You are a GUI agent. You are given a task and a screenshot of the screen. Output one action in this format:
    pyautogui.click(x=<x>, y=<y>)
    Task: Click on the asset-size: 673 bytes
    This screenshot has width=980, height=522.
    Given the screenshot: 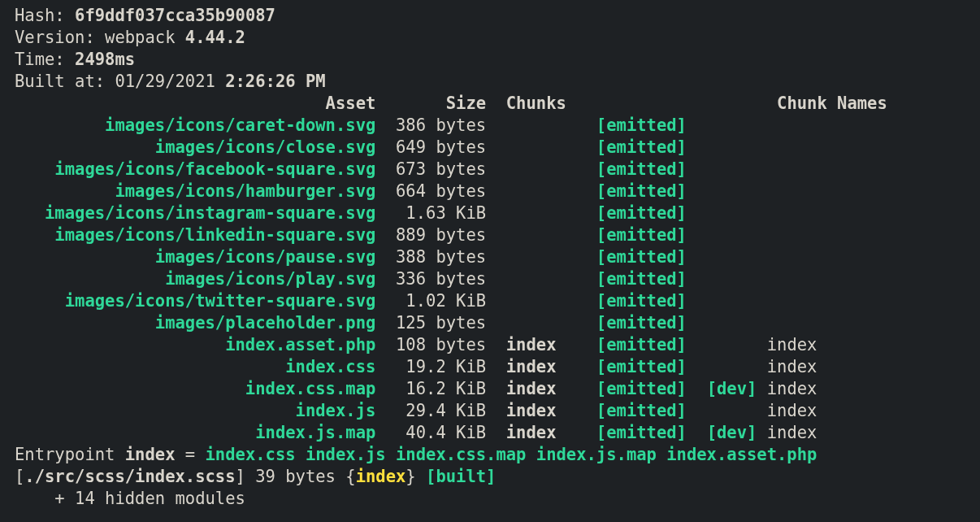 What is the action you would take?
    pyautogui.click(x=431, y=169)
    